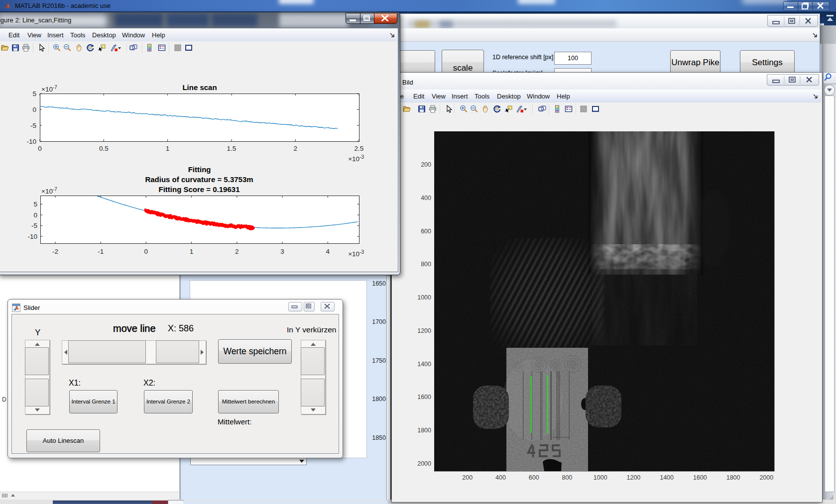 Image resolution: width=836 pixels, height=504 pixels. Describe the element at coordinates (200, 169) in the screenshot. I see `svg-text: Fitting` at that location.